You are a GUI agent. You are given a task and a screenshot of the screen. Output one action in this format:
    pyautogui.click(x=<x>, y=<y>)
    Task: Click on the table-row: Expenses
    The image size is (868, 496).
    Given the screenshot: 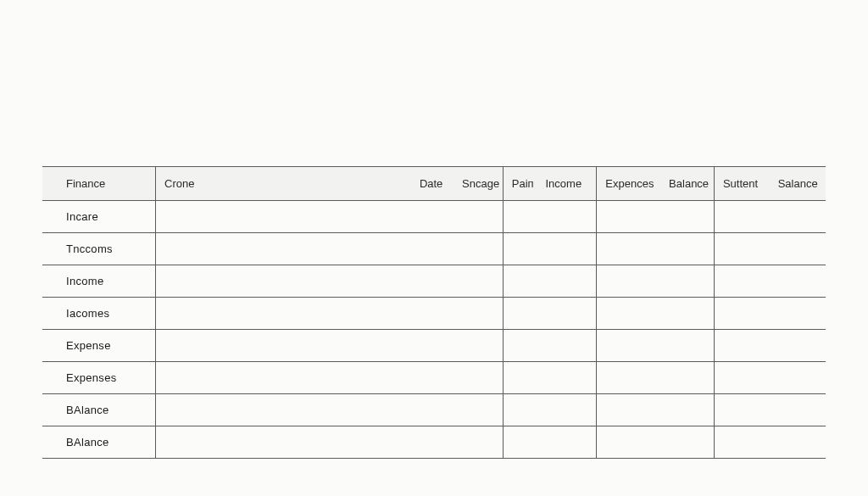 What is the action you would take?
    pyautogui.click(x=434, y=378)
    